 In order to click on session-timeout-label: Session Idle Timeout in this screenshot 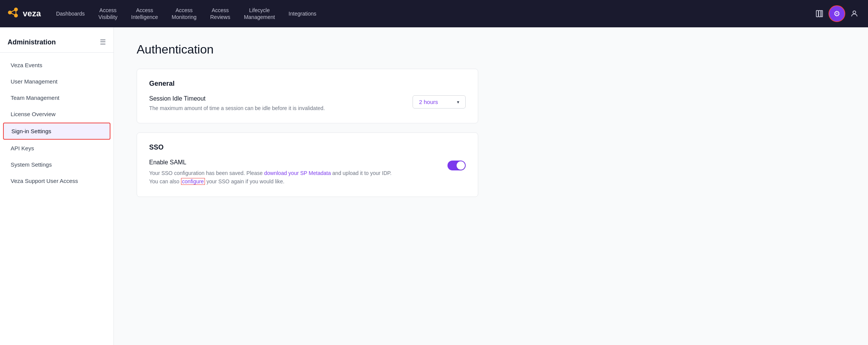, I will do `click(276, 99)`.